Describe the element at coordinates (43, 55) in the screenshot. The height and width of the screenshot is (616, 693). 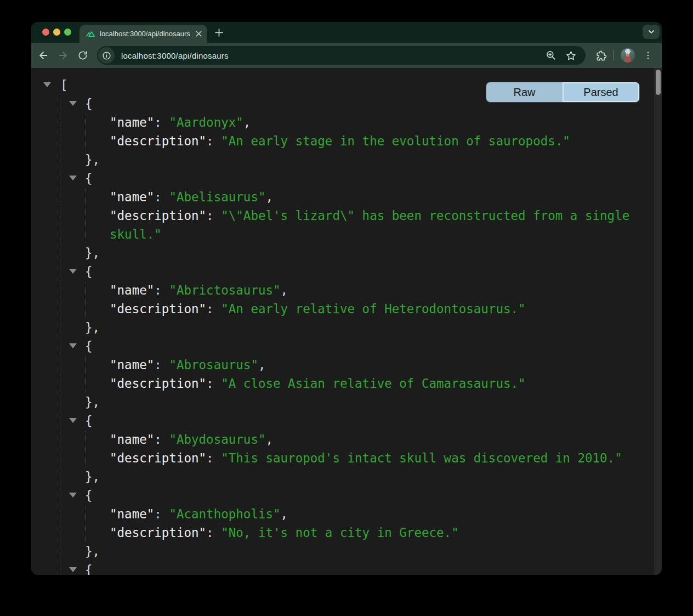
I see `back-button` at that location.